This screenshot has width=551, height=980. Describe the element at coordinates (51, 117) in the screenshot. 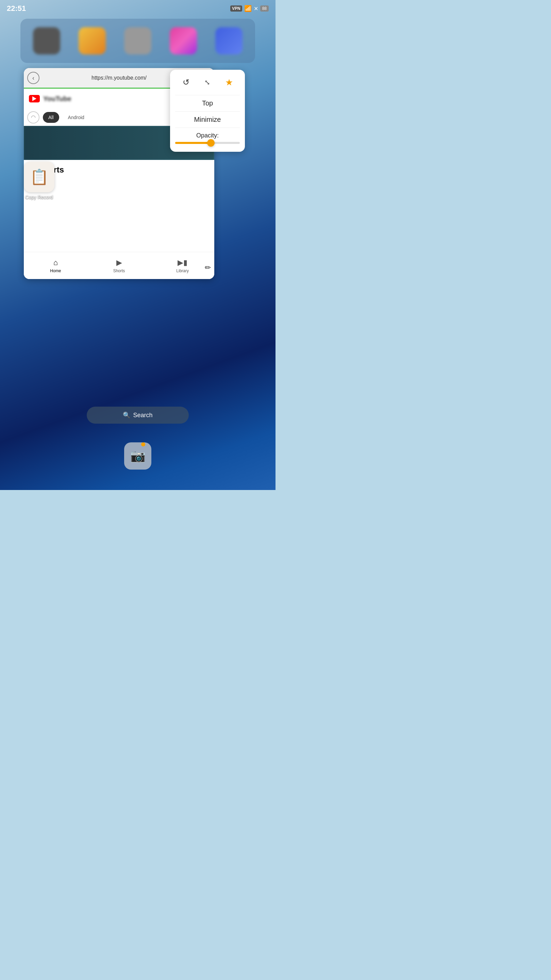

I see `tab-all: All` at that location.